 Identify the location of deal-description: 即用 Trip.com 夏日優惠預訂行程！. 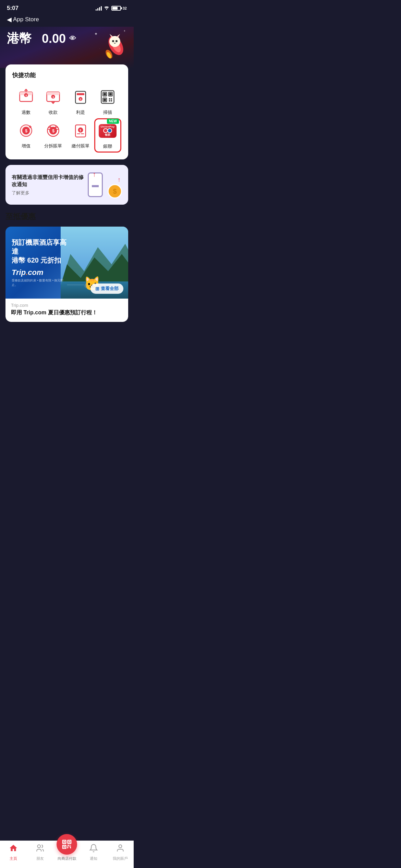
(67, 313).